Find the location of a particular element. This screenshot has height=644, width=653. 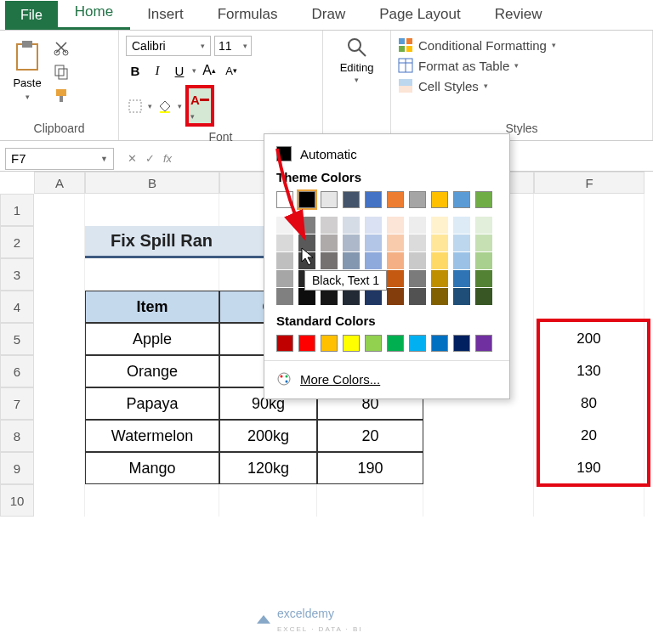

row-header: 2 is located at coordinates (17, 242).